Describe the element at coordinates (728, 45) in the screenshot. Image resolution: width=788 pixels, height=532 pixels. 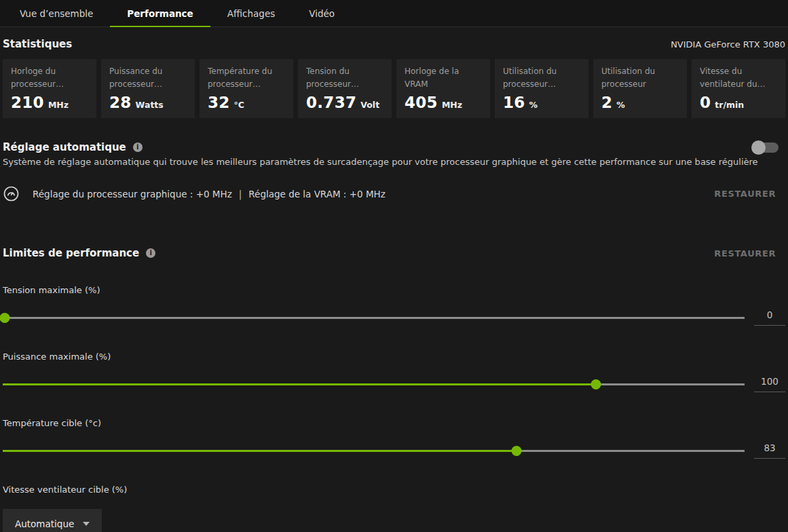
I see `gpu-name: NVIDIA GeForce RTX 3080` at that location.